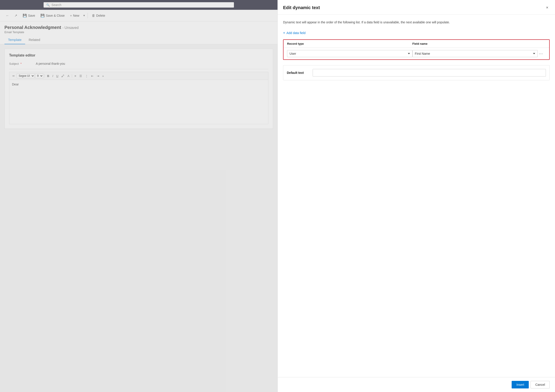 The image size is (555, 392). What do you see at coordinates (139, 5) in the screenshot?
I see `top-navigation: 🔍` at bounding box center [139, 5].